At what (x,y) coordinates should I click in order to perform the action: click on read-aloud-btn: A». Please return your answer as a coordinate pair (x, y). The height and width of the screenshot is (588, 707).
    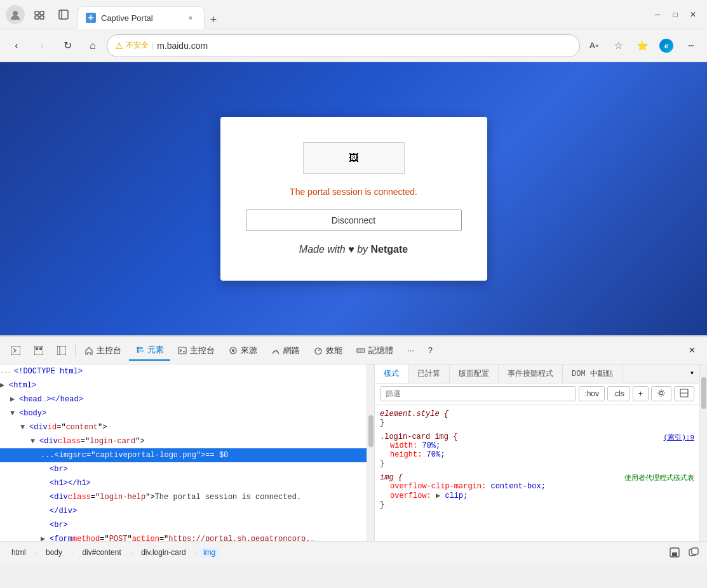
    Looking at the image, I should click on (594, 46).